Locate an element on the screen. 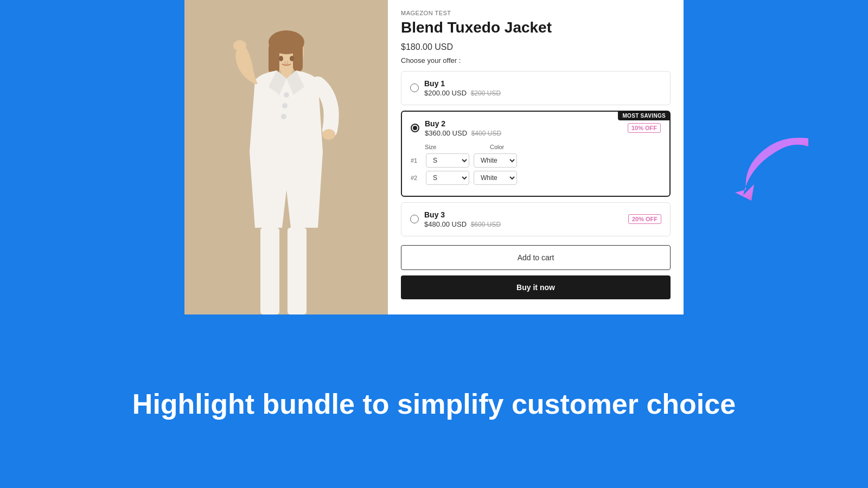  offer2-price: $360.00 USD $400 USD is located at coordinates (463, 133).